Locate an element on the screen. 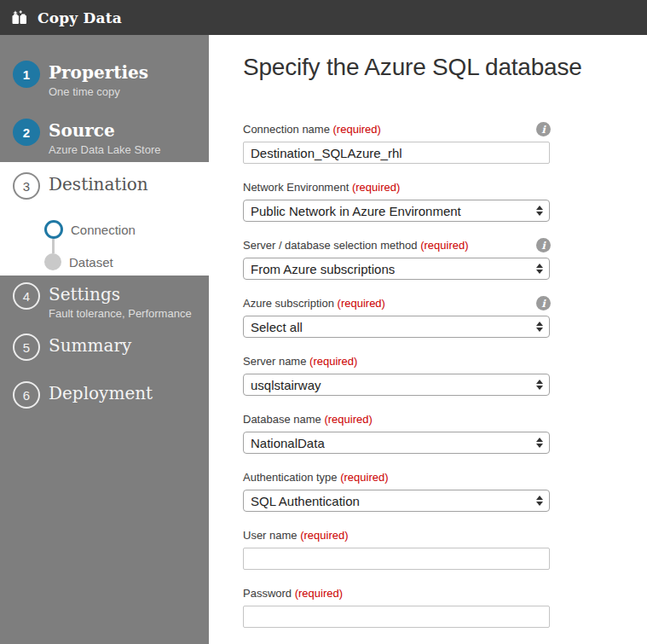 The image size is (647, 644). select-value: Select all is located at coordinates (276, 328).